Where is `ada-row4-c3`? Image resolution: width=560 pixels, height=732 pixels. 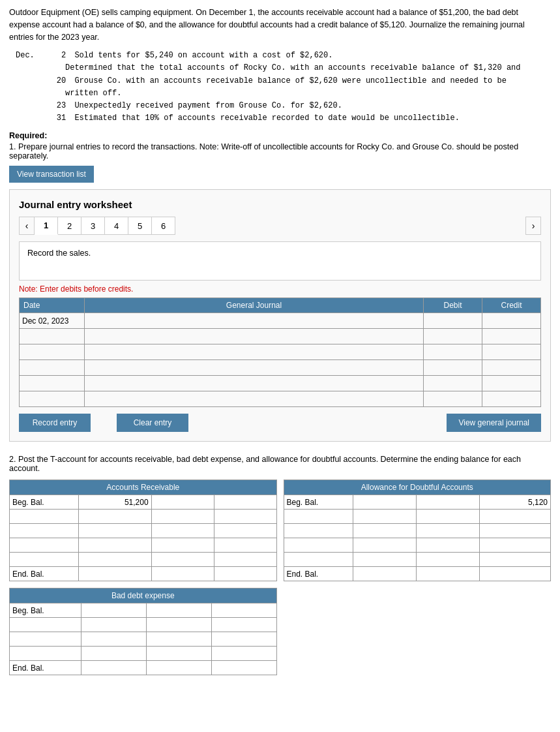 ada-row4-c3 is located at coordinates (448, 560).